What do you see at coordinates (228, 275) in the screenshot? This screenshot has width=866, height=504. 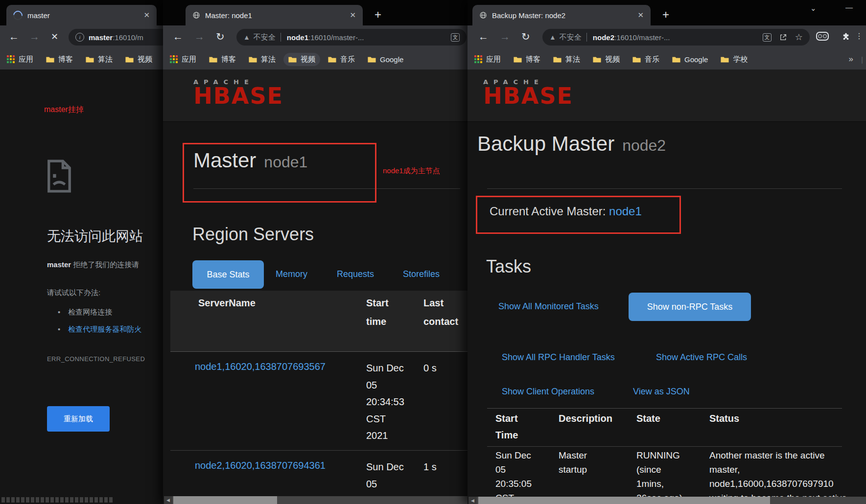 I see `tab-base-stats: Base Stats` at bounding box center [228, 275].